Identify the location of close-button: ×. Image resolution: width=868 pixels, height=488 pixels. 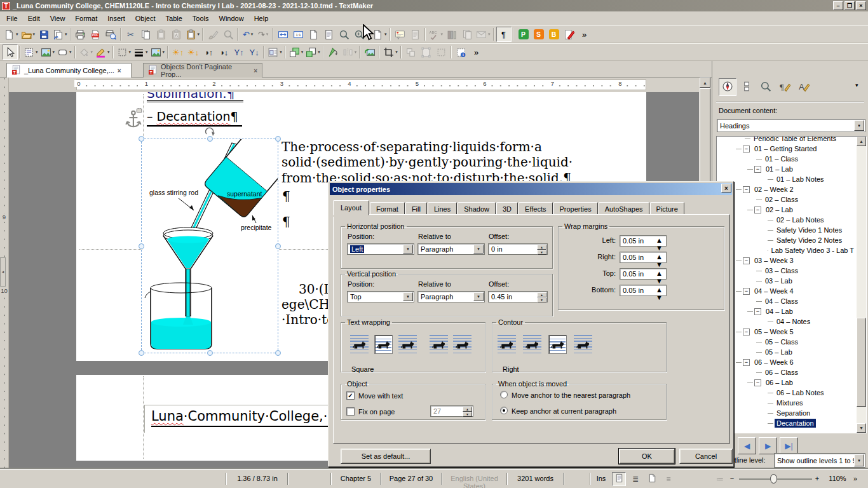
(861, 6).